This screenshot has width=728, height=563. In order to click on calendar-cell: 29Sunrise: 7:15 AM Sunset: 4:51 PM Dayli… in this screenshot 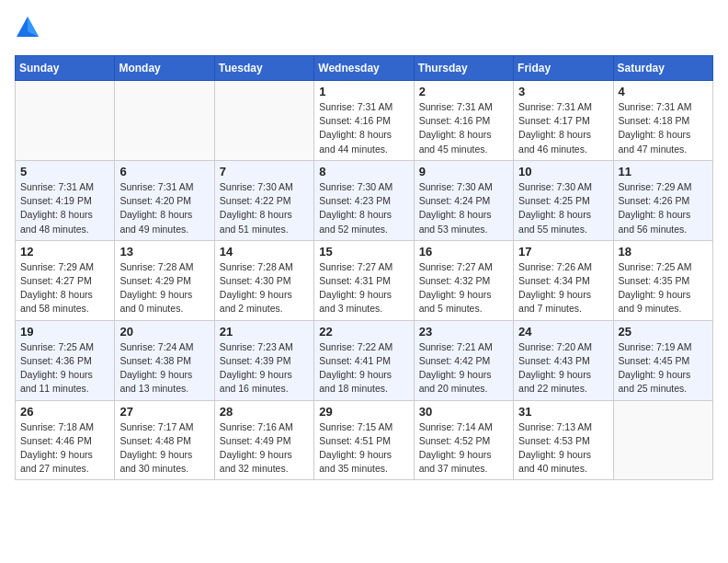, I will do `click(364, 440)`.